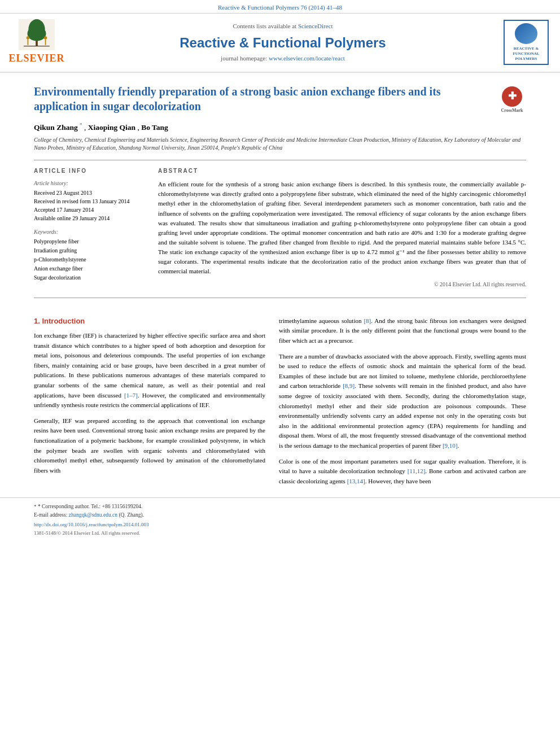 This screenshot has height=747, width=560. I want to click on ref-9-10: [9,10], so click(450, 445).